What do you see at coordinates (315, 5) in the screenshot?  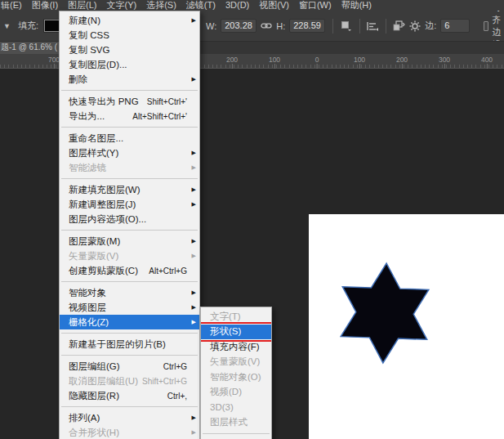 I see `menubar-item: 窗口(W)` at bounding box center [315, 5].